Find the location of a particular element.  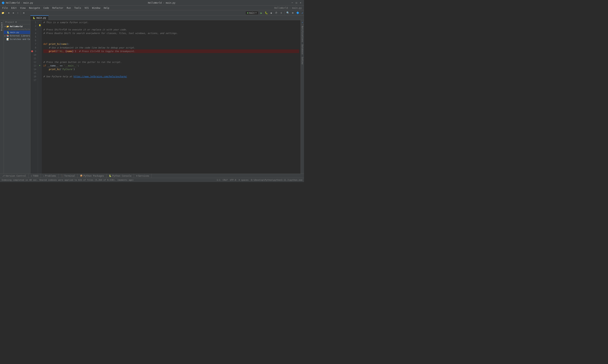

code-l13-main: '__main__' is located at coordinates (71, 66).